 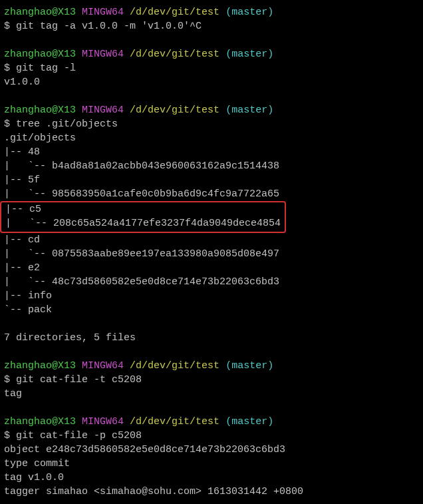 What do you see at coordinates (212, 240) in the screenshot?
I see `tree-line: |-- cd` at bounding box center [212, 240].